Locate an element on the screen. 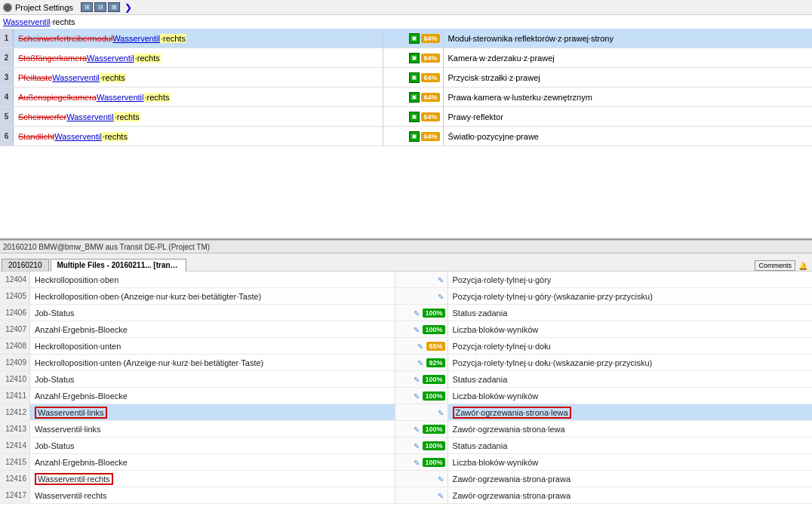 Image resolution: width=812 pixels, height=522 pixels. translation-source: Anzahl·Ergebnis-Bloecke is located at coordinates (213, 329).